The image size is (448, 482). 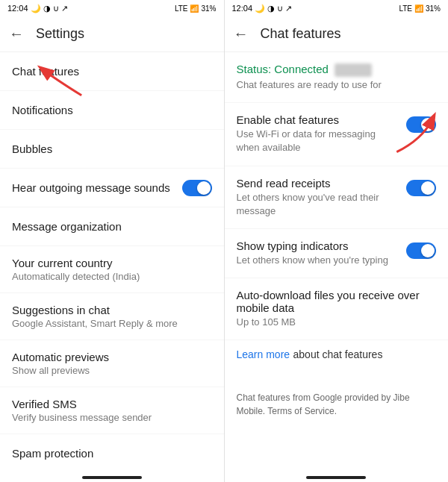 I want to click on enable-chat-subtitle: Use Wi-Fi or data for messaging when ava…, so click(x=319, y=141).